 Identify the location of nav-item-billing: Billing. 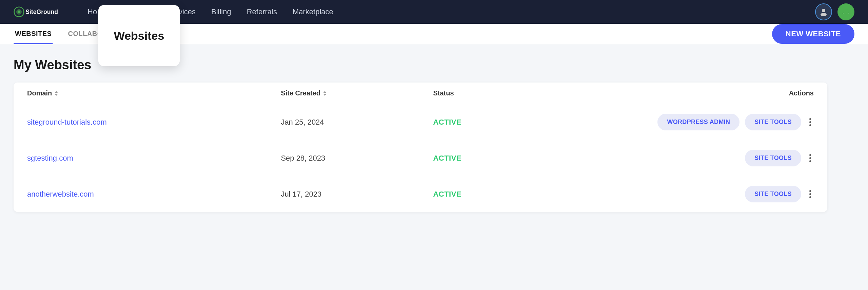
(221, 12).